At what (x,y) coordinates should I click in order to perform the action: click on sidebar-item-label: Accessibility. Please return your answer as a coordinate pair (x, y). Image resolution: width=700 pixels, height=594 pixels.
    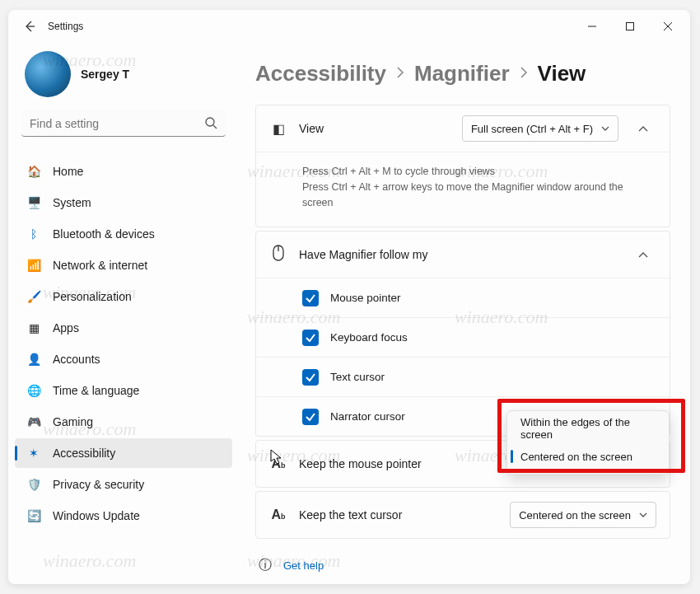
    Looking at the image, I should click on (84, 453).